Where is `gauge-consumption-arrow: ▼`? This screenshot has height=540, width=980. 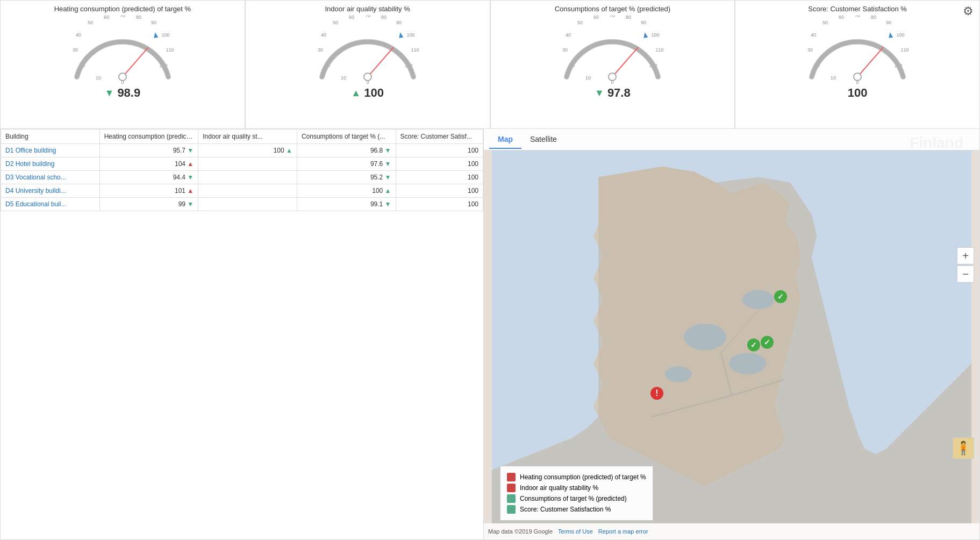
gauge-consumption-arrow: ▼ is located at coordinates (599, 93).